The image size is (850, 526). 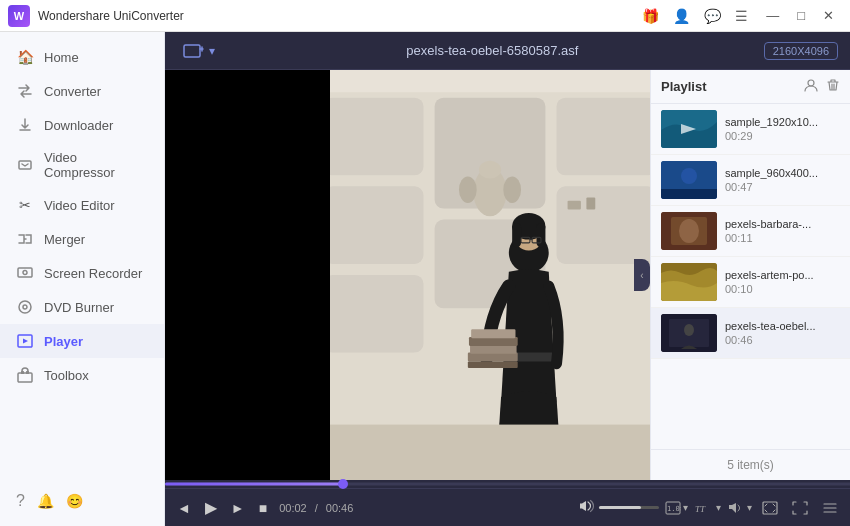 I want to click on playlist-item: sample_1920x10... 00:29, so click(x=750, y=130).